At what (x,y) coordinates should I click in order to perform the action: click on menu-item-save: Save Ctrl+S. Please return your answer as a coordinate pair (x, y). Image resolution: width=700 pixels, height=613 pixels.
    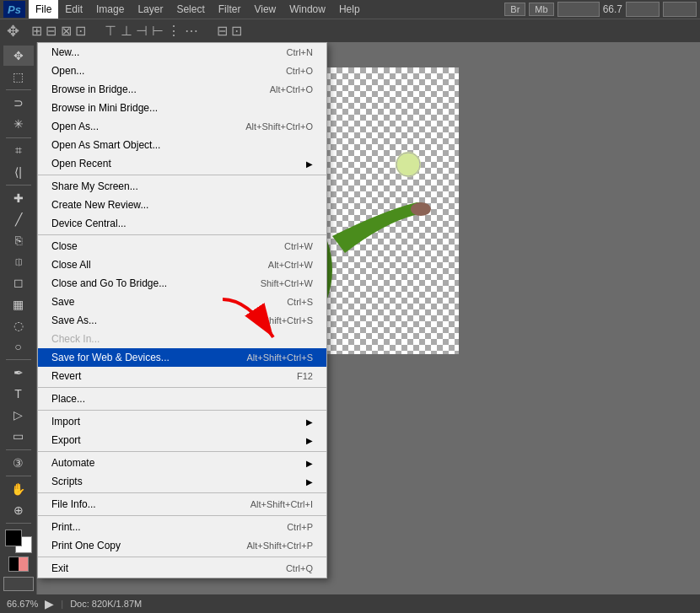
    Looking at the image, I should click on (182, 302).